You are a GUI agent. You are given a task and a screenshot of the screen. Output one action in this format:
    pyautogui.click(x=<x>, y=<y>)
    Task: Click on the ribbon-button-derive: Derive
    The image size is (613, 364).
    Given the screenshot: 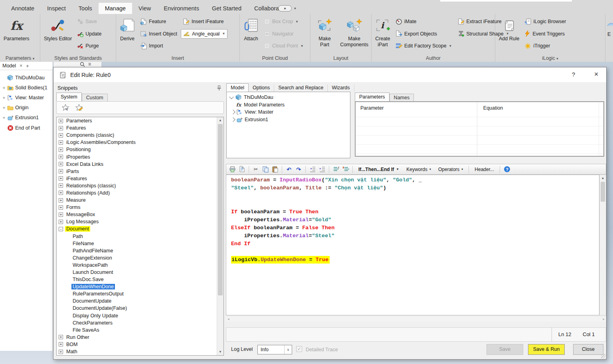 What is the action you would take?
    pyautogui.click(x=127, y=28)
    